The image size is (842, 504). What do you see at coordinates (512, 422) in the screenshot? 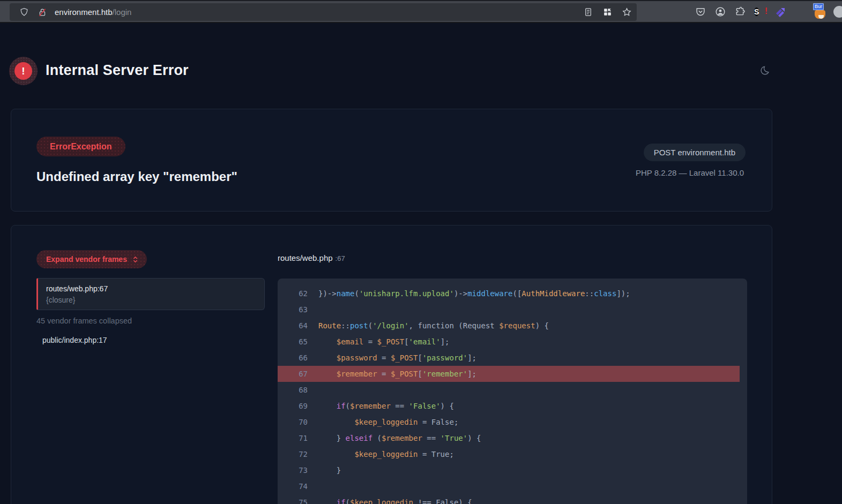
I see `code-line-70: 70 $keep_loggedin = False;` at bounding box center [512, 422].